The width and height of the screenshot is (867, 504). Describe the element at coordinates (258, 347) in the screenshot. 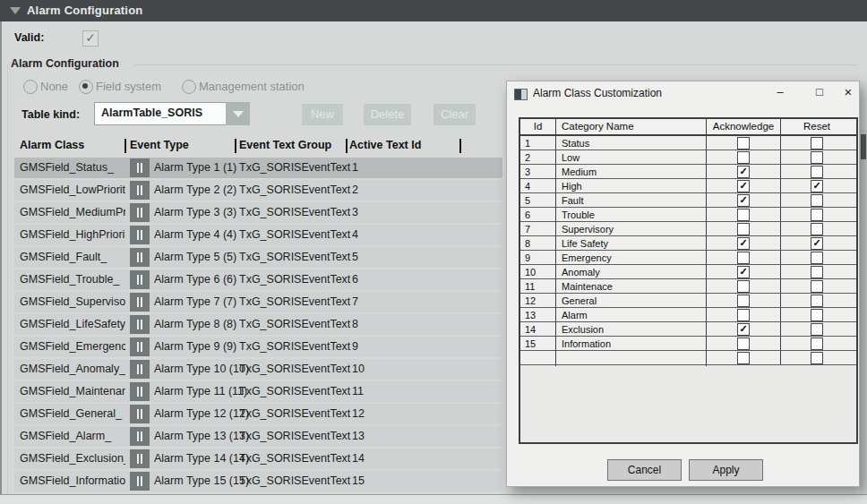

I see `table-row: GMSField_Emergency_Alarm Type 9 (9)TxG_S…` at that location.